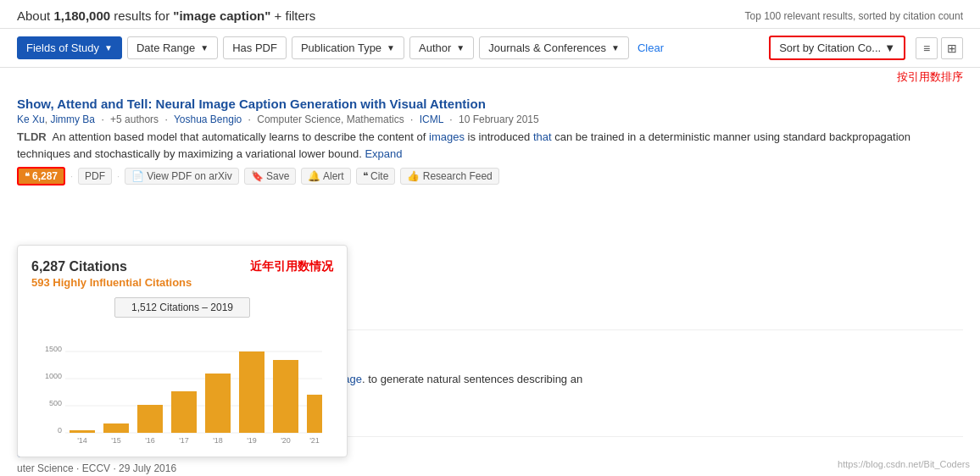 This screenshot has width=980, height=476. I want to click on sep-2: ·, so click(119, 176).